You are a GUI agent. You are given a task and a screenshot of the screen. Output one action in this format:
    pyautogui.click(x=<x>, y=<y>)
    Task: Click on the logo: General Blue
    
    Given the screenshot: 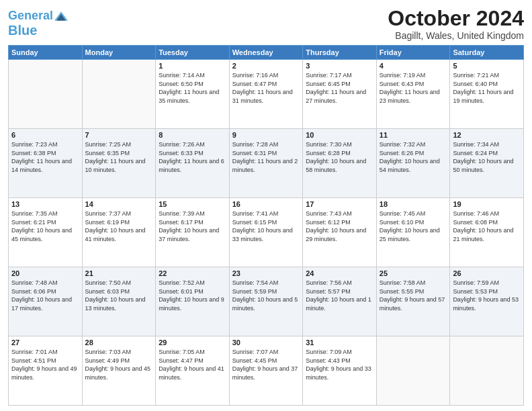 What is the action you would take?
    pyautogui.click(x=38, y=22)
    